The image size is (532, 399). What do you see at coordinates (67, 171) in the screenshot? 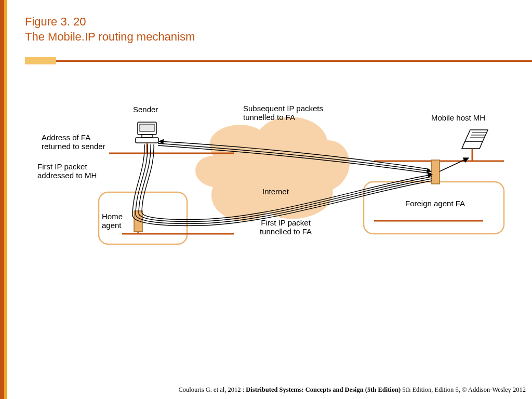
I see `label-first-to-mh: First IP packet addressed to MH` at bounding box center [67, 171].